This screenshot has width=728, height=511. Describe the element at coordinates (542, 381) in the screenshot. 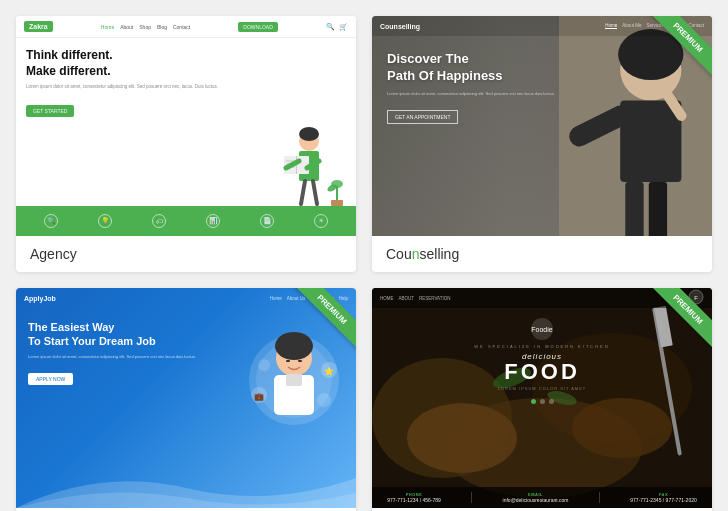

I see `foodie-content: Foodie WE SPECIALIZE IN MODERN KITCHEN d…` at that location.